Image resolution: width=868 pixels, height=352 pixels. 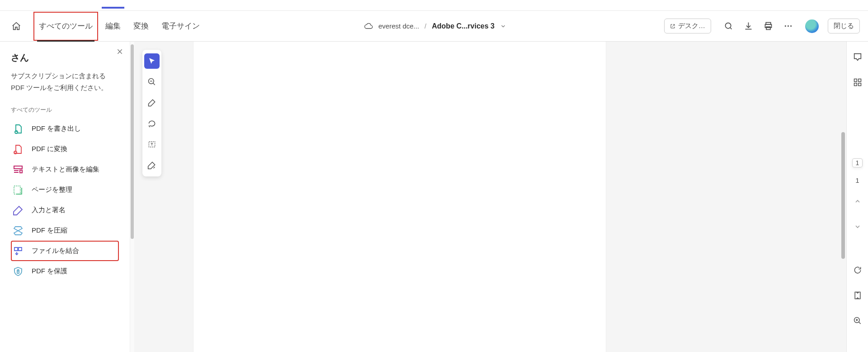 What do you see at coordinates (729, 26) in the screenshot?
I see `search-icon` at bounding box center [729, 26].